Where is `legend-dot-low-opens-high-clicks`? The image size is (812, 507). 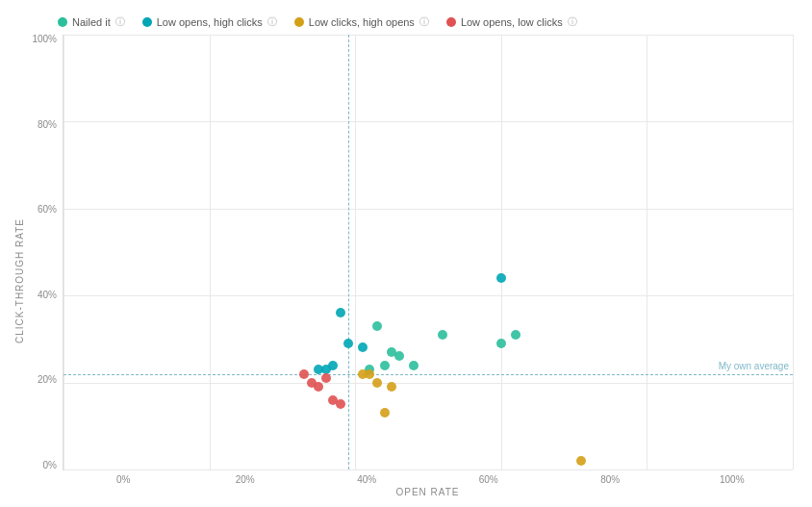 legend-dot-low-opens-high-clicks is located at coordinates (147, 22).